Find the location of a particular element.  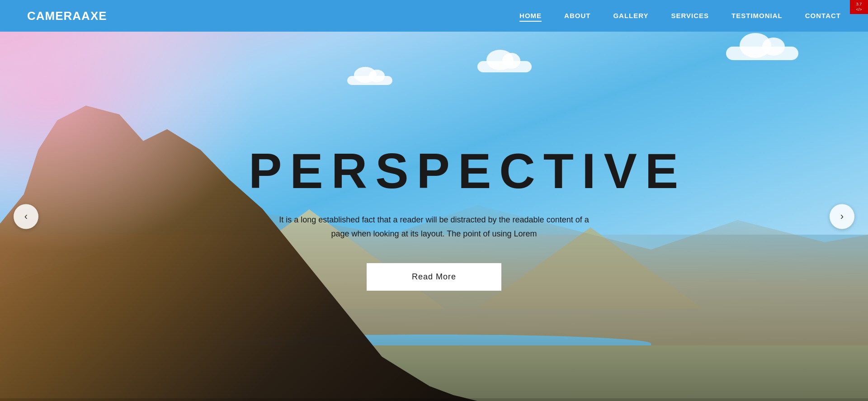

chevron-left-icon: ‹ is located at coordinates (26, 217).